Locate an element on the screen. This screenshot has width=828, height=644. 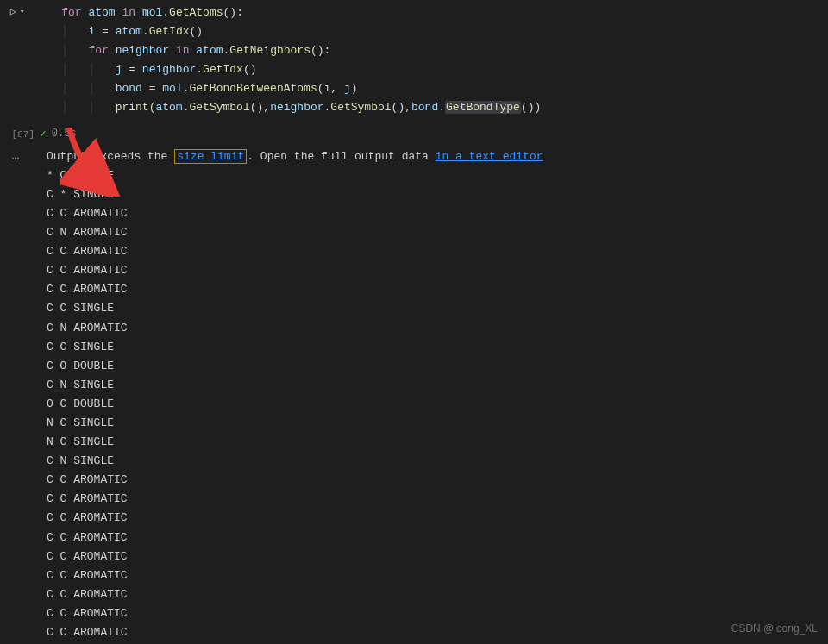
code-token: j is located at coordinates (348, 88).